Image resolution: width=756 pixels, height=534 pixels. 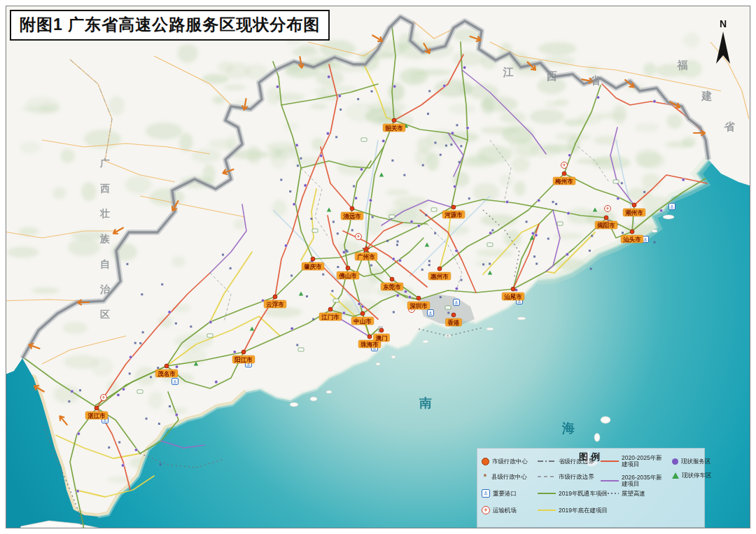 What do you see at coordinates (692, 461) in the screenshot?
I see `legend-item-service-area: 现状服务区` at bounding box center [692, 461].